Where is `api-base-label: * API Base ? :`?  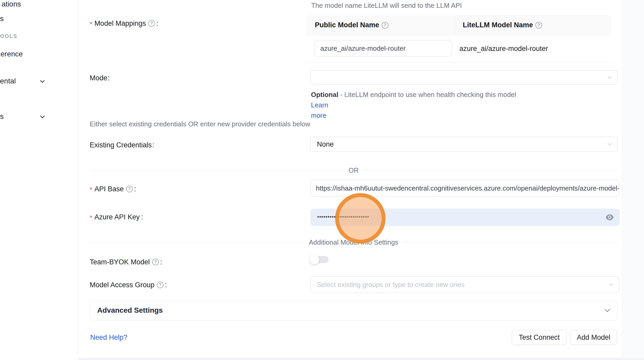 api-base-label: * API Base ? : is located at coordinates (113, 189).